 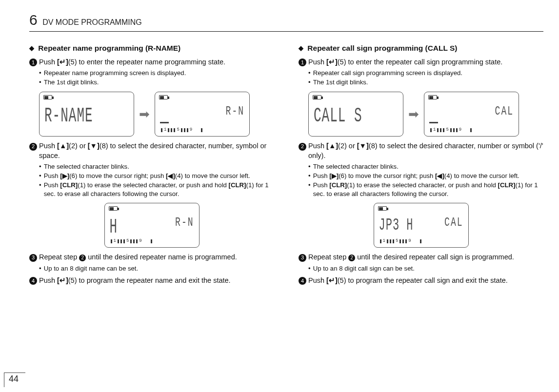 What do you see at coordinates (161, 257) in the screenshot?
I see `text: until the desired repeater name is progr…` at bounding box center [161, 257].